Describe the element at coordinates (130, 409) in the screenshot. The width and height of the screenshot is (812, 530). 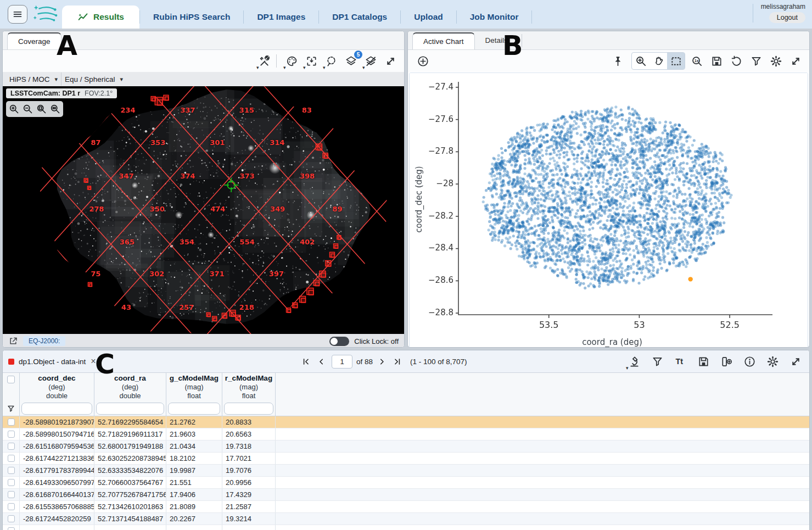
I see `filter-input-coord_ra` at that location.